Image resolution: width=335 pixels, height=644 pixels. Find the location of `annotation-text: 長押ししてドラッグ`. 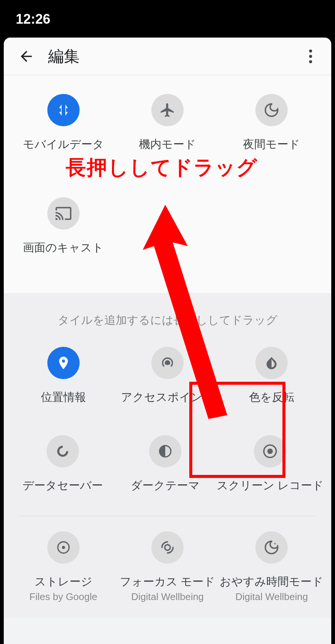

annotation-text: 長押ししてドラッグ is located at coordinates (161, 168).